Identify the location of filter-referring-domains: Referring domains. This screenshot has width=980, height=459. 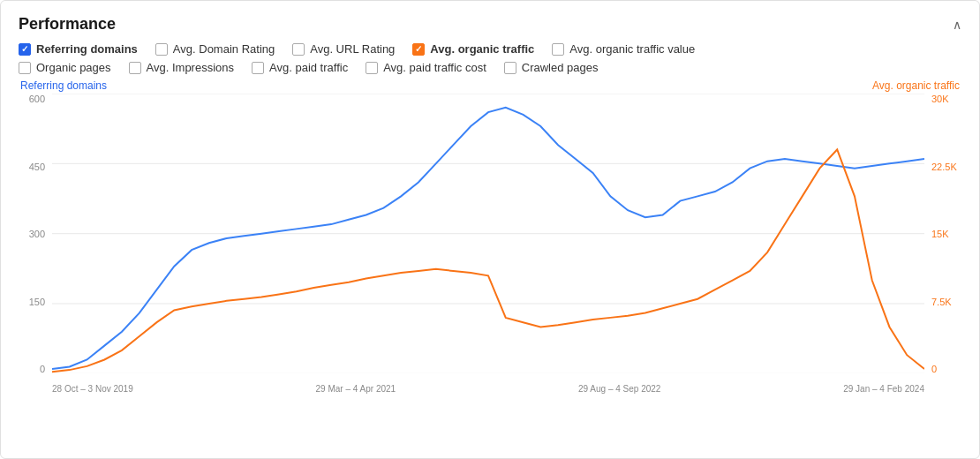
(78, 49).